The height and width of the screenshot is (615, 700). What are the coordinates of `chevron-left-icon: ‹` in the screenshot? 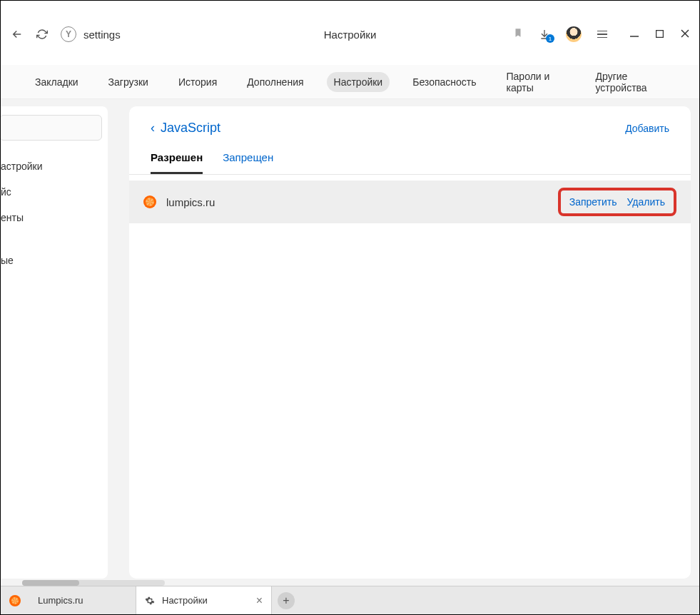 It's located at (153, 128).